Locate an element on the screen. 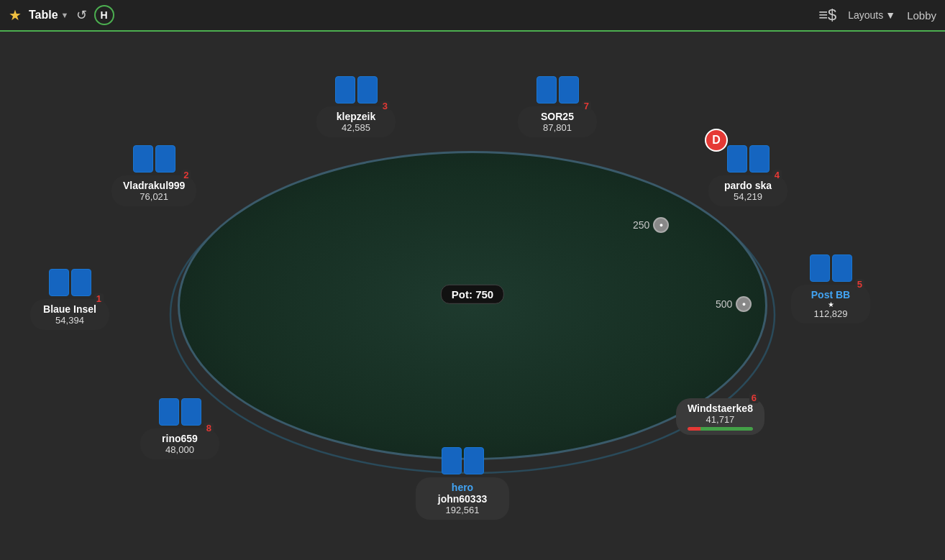 This screenshot has height=560, width=945. seat-2-info: 2 Vladrakul999 76,021 is located at coordinates (154, 191).